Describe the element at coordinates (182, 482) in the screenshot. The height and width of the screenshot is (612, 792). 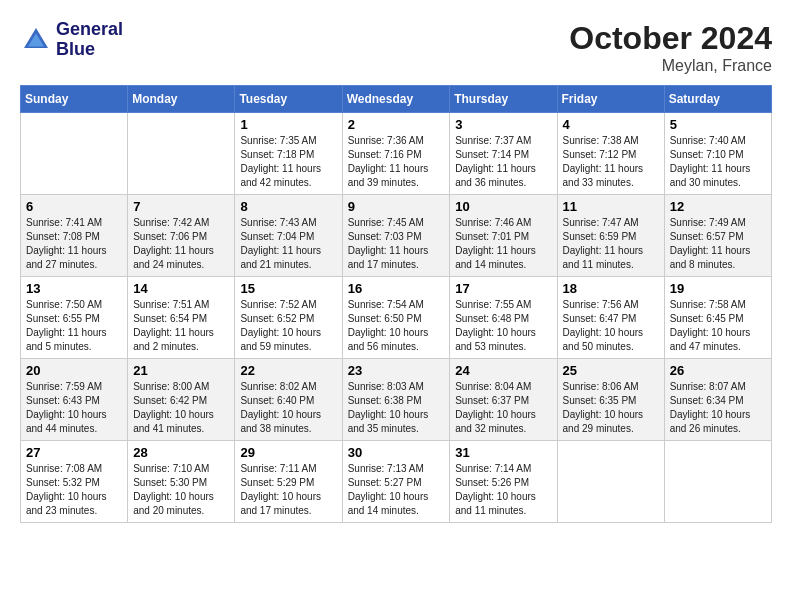
I see `calendar-cell: 28Sunrise: 7:10 AM Sunset: 5:30 PM Dayli…` at that location.